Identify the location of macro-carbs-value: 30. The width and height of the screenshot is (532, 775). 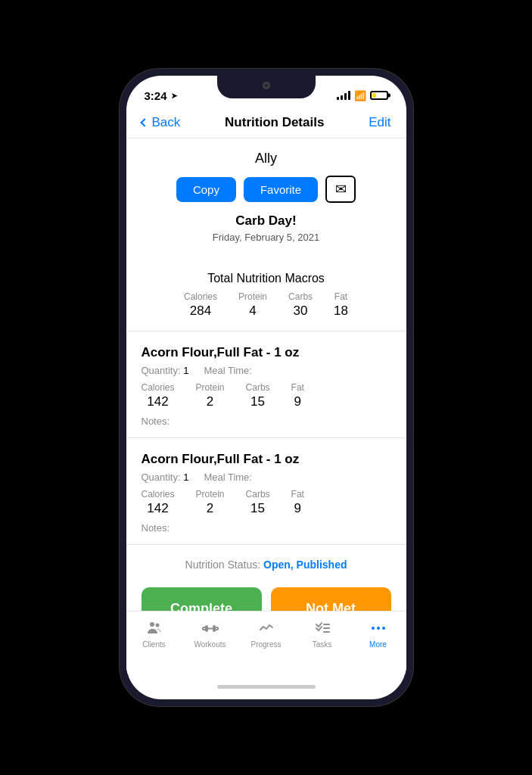
(300, 311).